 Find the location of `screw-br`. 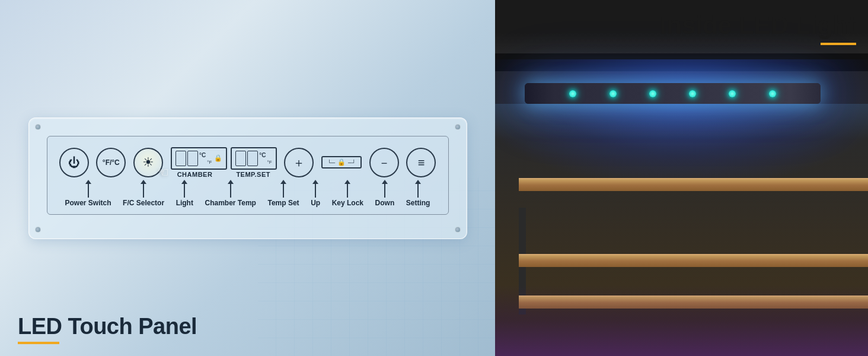

screw-br is located at coordinates (458, 230).